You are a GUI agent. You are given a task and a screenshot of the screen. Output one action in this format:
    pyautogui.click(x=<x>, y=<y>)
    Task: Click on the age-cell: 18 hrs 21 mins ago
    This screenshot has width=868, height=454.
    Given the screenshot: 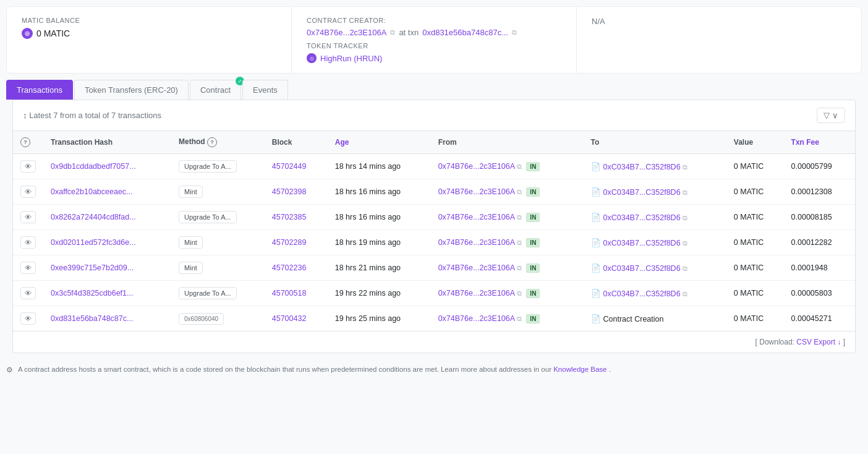 What is the action you would take?
    pyautogui.click(x=380, y=268)
    